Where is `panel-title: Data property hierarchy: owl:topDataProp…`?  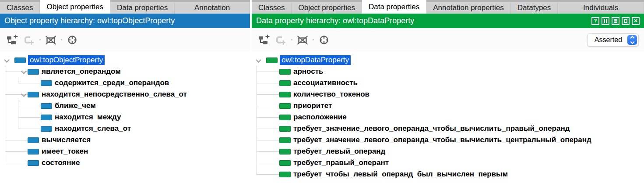 panel-title: Data property hierarchy: owl:topDataProp… is located at coordinates (335, 21).